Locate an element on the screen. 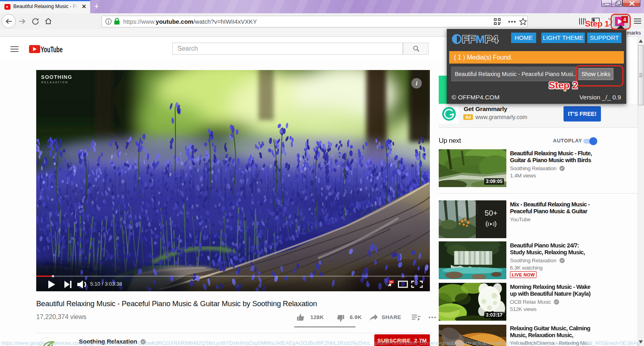  svg-text: HD is located at coordinates (392, 282).